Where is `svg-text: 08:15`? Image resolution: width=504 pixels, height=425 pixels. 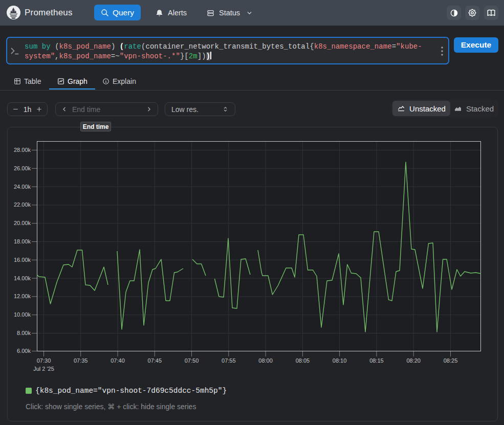
svg-text: 08:15 is located at coordinates (377, 361).